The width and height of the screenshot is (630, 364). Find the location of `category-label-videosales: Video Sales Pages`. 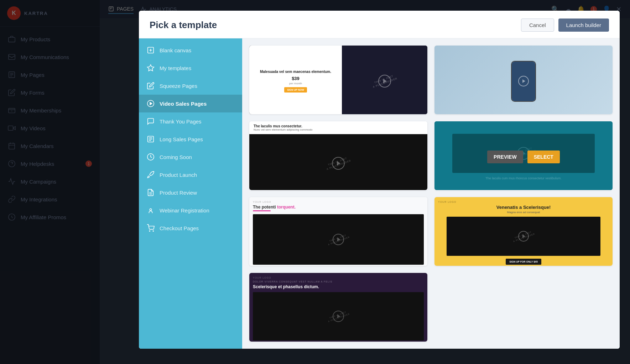

category-label-videosales: Video Sales Pages is located at coordinates (183, 104).